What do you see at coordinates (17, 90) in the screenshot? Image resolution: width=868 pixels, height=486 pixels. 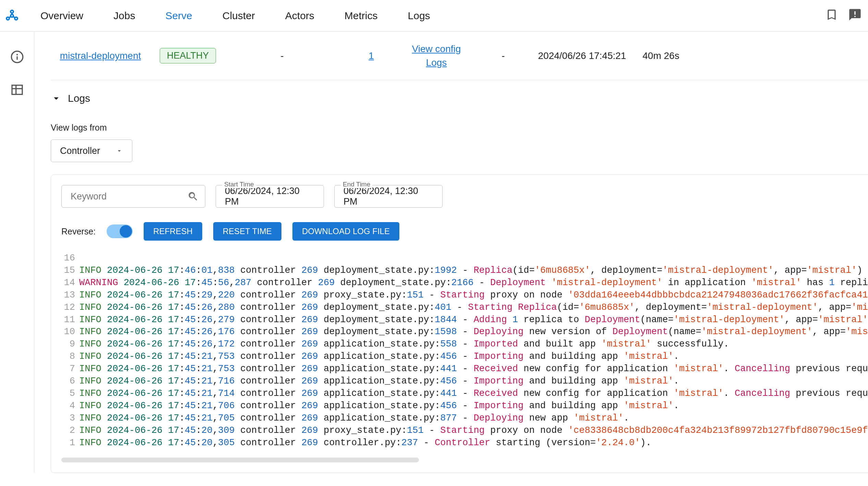 I see `table-icon` at bounding box center [17, 90].